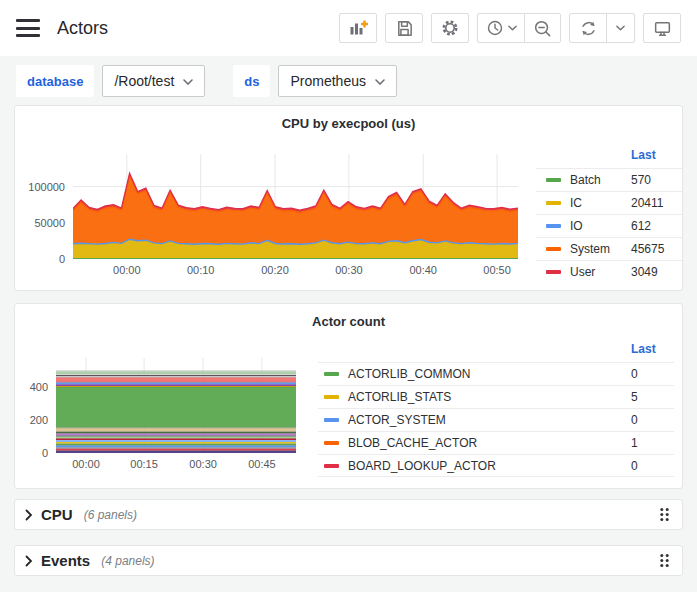 The image size is (697, 592). Describe the element at coordinates (609, 248) in the screenshot. I see `legend-row: System 45675` at that location.